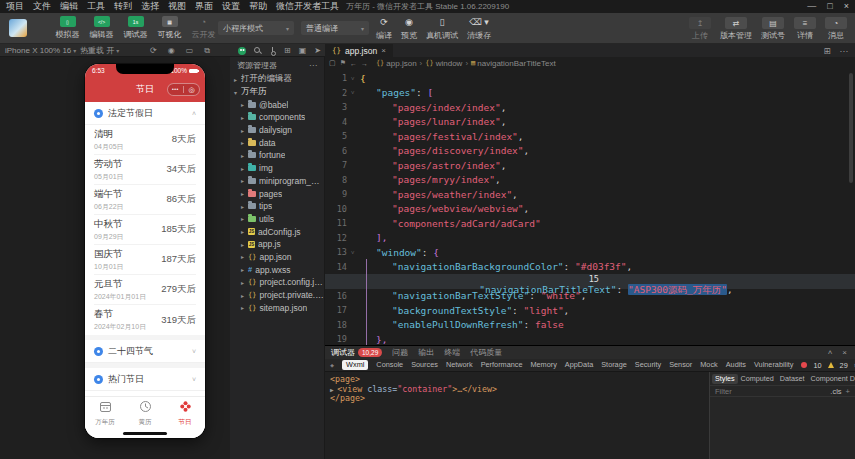 The width and height of the screenshot is (855, 459). I want to click on fold-icon: ˅, so click(356, 78).